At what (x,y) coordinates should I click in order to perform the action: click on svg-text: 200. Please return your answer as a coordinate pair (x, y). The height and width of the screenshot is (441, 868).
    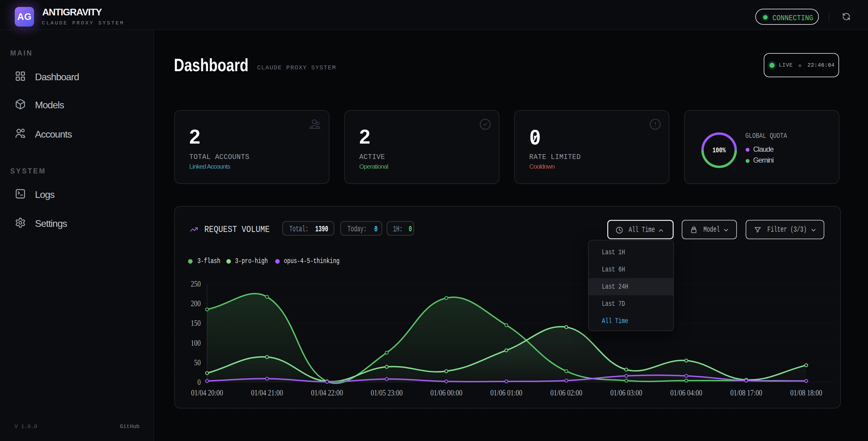
    Looking at the image, I should click on (196, 303).